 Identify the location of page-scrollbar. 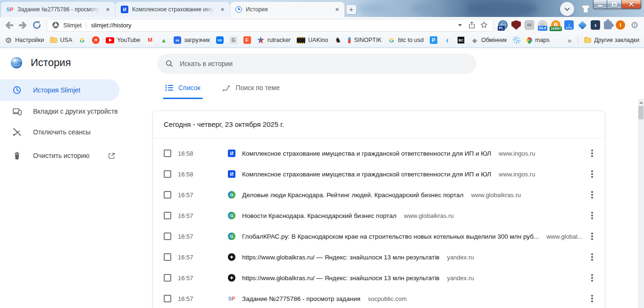
(641, 204).